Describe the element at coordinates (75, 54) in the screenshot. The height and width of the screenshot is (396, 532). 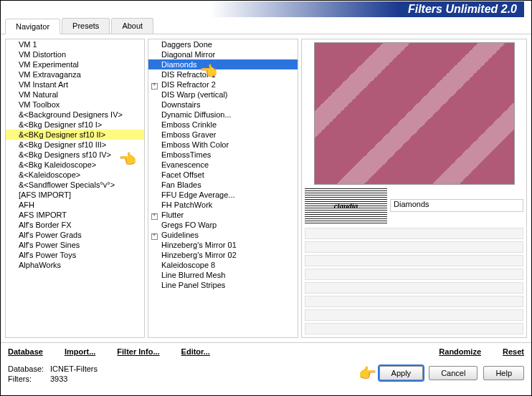
I see `list-item: VM Distortion` at that location.